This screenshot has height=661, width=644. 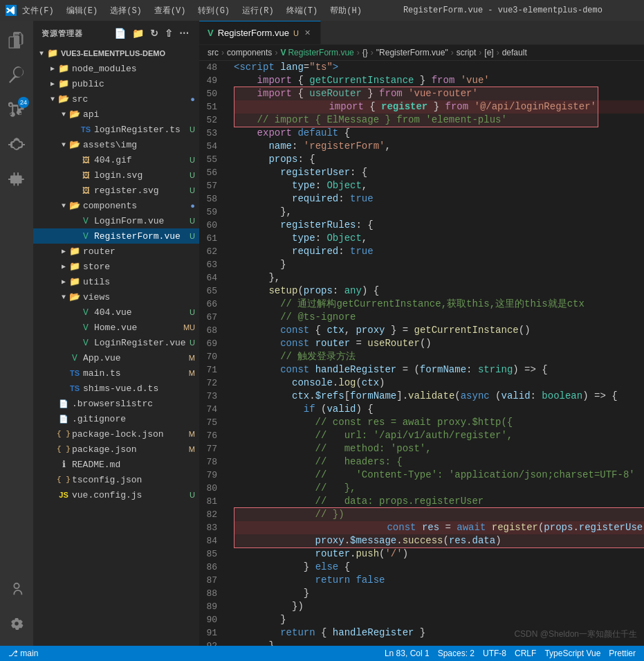 I want to click on menu-view: 查看(V), so click(x=170, y=11).